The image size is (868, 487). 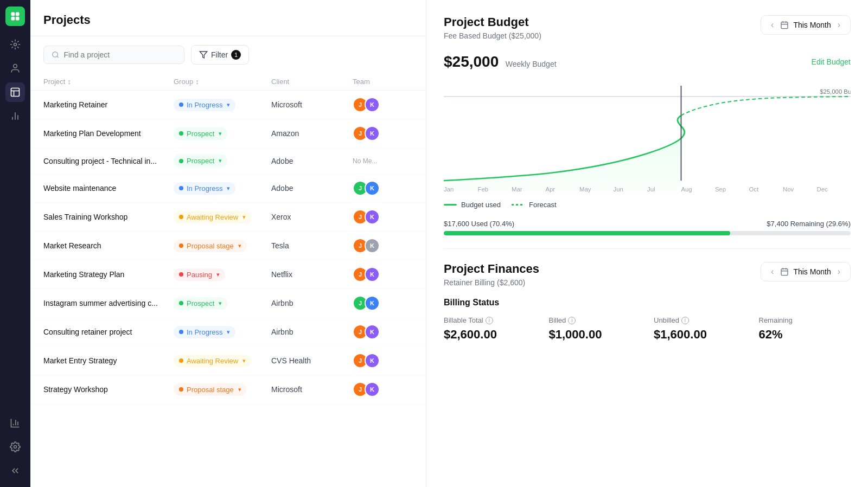 What do you see at coordinates (120, 55) in the screenshot?
I see `search-input` at bounding box center [120, 55].